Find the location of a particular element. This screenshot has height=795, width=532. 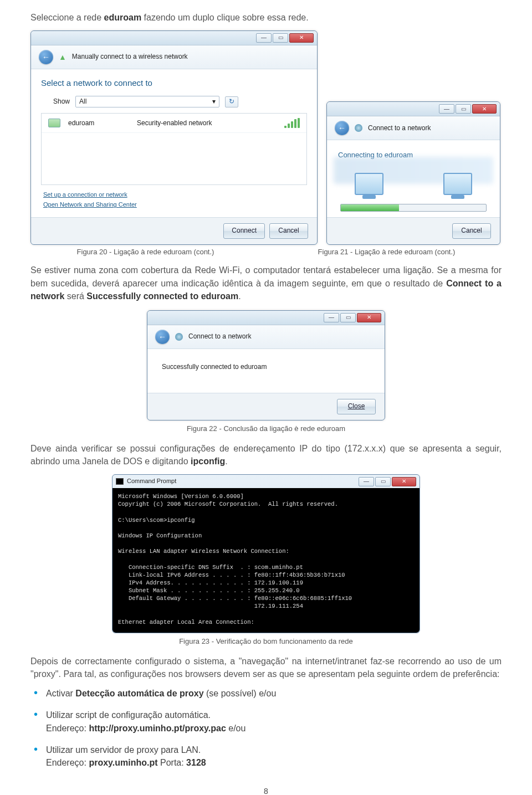

intro-prefix: Seleccione a rede is located at coordinates (68, 18).